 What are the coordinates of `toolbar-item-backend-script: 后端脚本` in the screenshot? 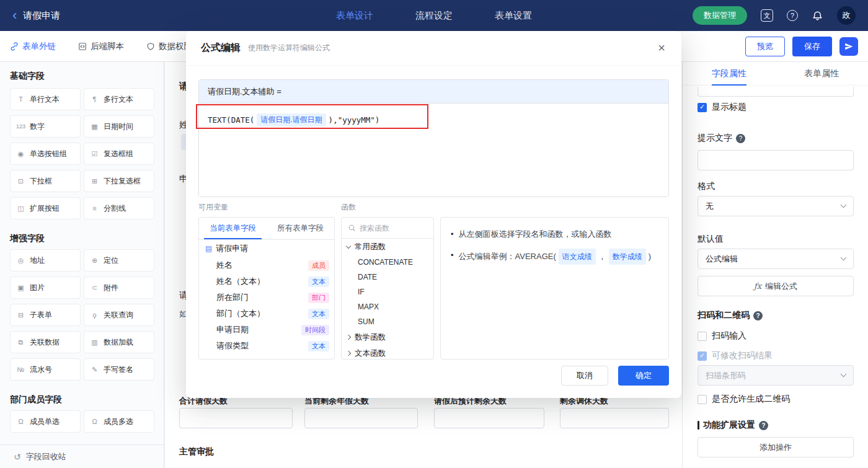 It's located at (101, 46).